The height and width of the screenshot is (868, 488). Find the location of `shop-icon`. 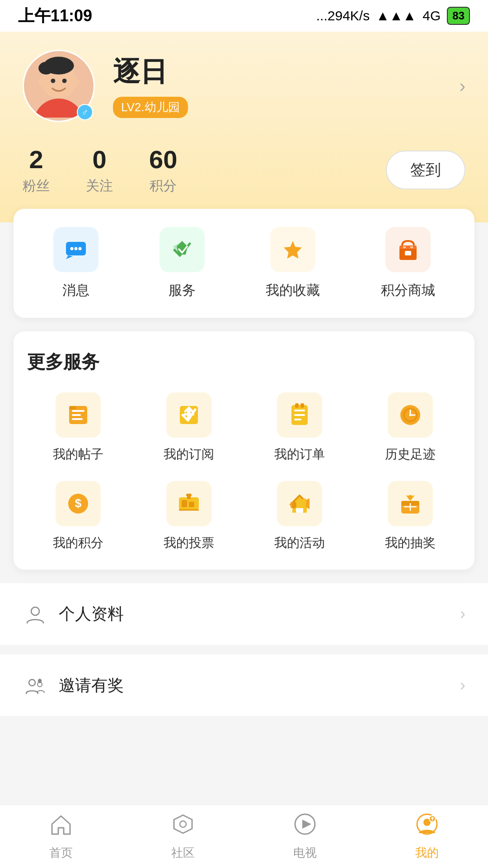

shop-icon is located at coordinates (408, 250).